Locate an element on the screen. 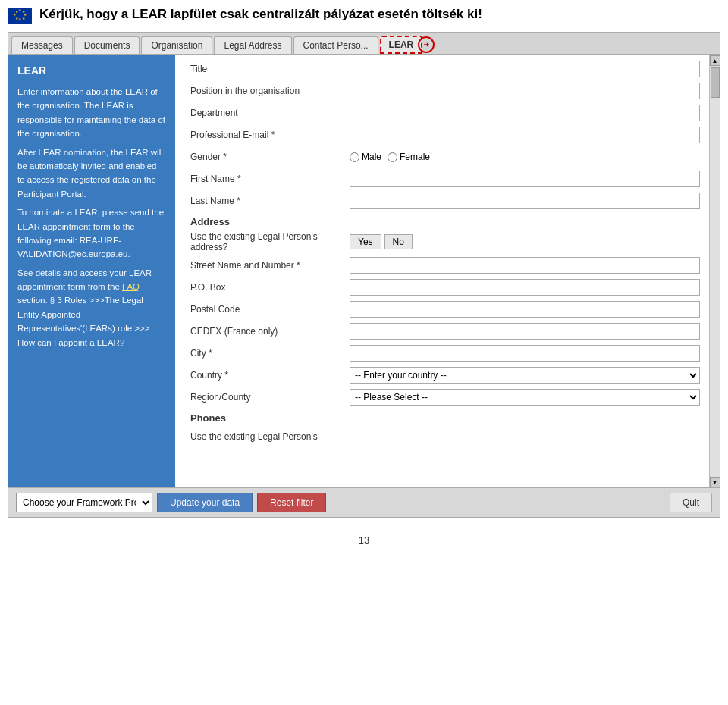  field-postalcode-row: Postal Code is located at coordinates (445, 309).